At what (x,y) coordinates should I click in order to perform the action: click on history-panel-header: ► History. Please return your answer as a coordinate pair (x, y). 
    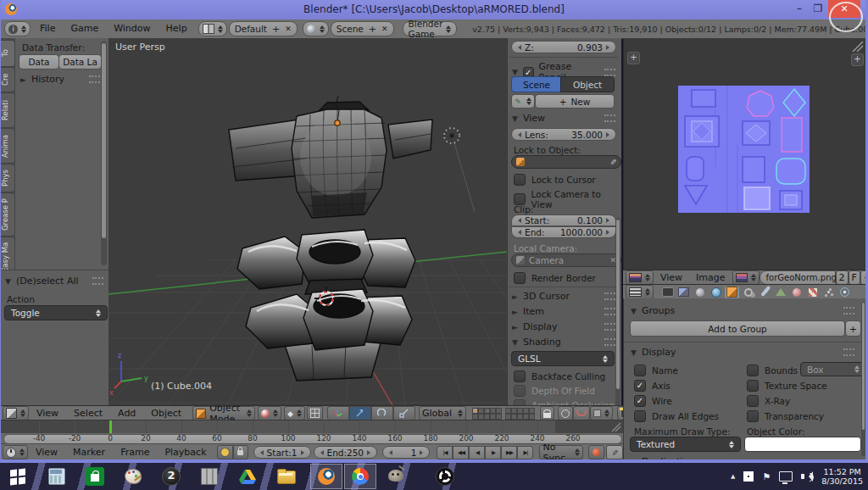
    Looking at the image, I should click on (60, 80).